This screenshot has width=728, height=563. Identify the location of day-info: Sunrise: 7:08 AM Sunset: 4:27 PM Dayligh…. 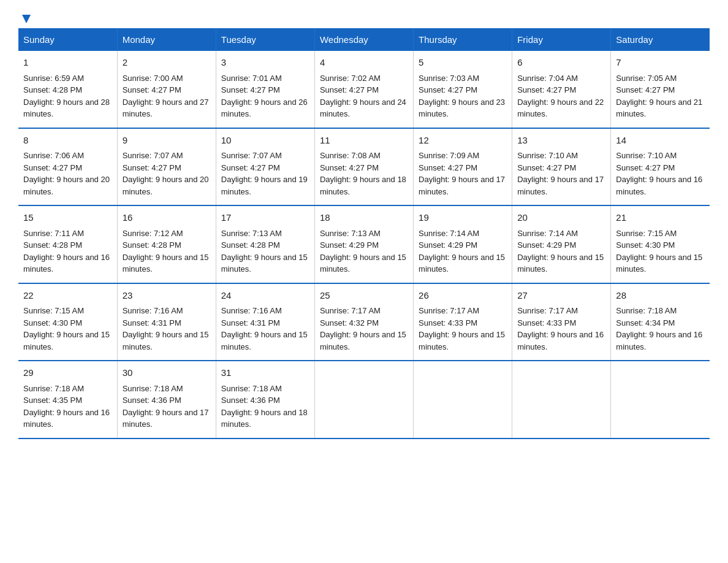
(364, 174).